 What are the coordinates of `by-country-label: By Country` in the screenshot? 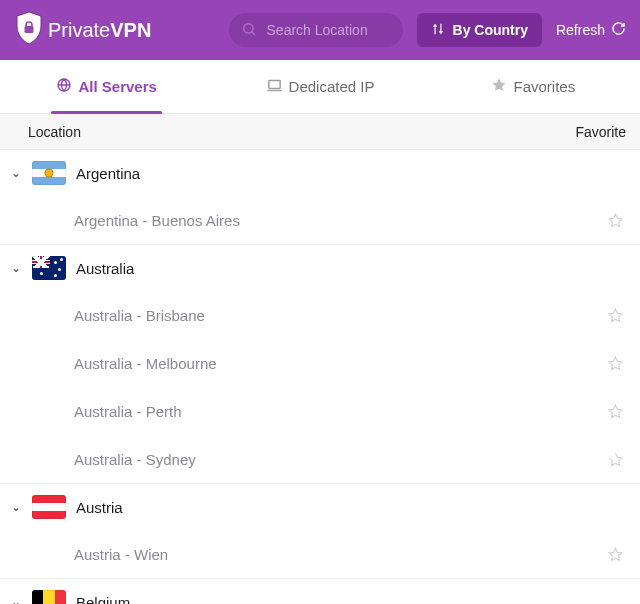 It's located at (490, 30).